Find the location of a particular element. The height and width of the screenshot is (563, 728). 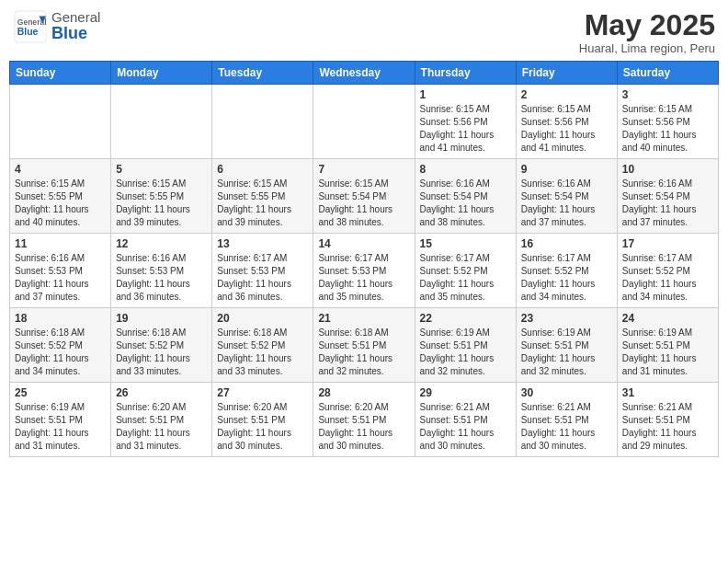

day-info: Sunrise: 6:15 AM Sunset: 5:55 PM Dayligh… is located at coordinates (61, 203).